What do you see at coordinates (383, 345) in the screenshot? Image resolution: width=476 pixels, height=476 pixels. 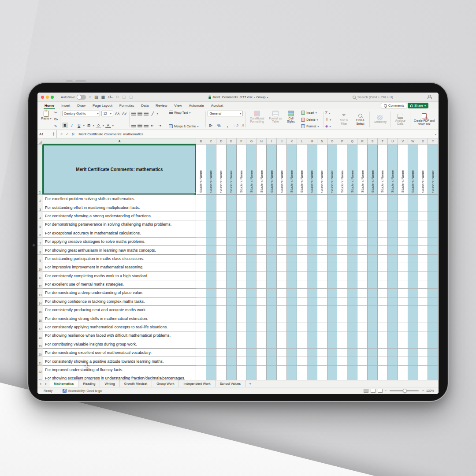 I see `empty-cell-t19` at bounding box center [383, 345].